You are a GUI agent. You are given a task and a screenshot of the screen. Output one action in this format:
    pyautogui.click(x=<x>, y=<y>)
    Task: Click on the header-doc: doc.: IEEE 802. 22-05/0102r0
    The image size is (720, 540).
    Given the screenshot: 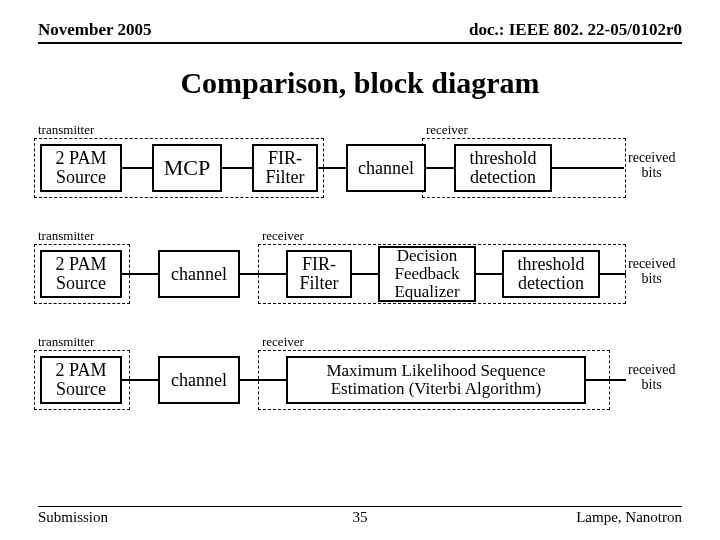 What is the action you would take?
    pyautogui.click(x=576, y=30)
    